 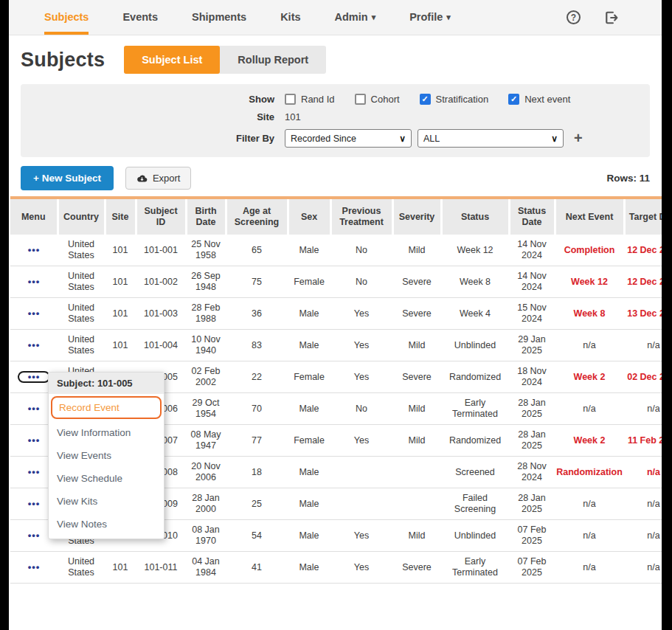 I want to click on tab-subject-list: Subject List, so click(x=172, y=60).